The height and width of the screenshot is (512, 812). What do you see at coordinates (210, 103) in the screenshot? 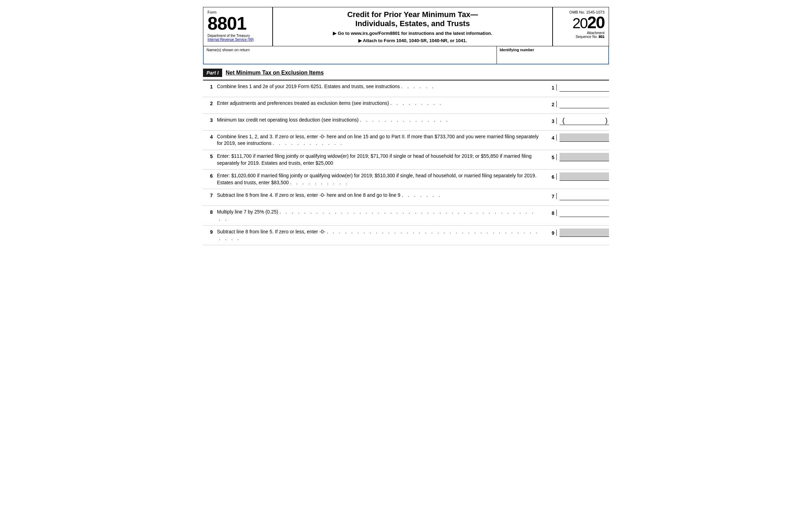
I see `line-number-2: 2` at bounding box center [210, 103].